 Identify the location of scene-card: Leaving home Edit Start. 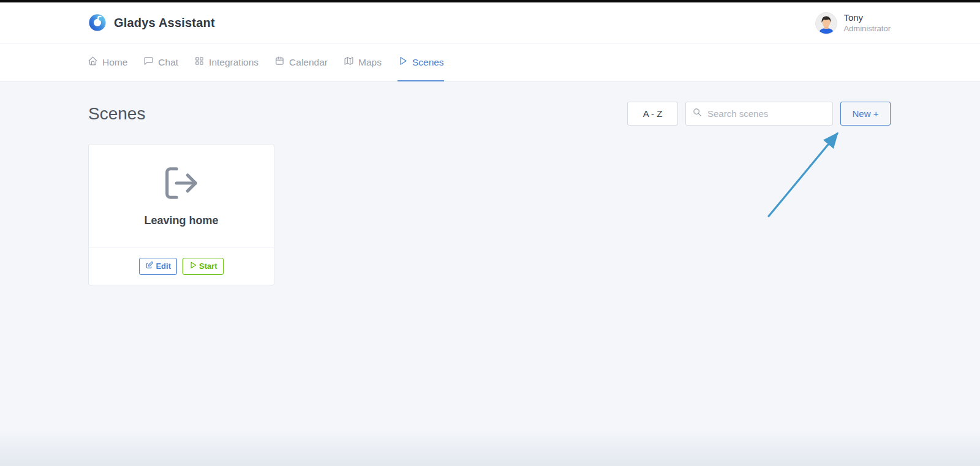
(181, 214).